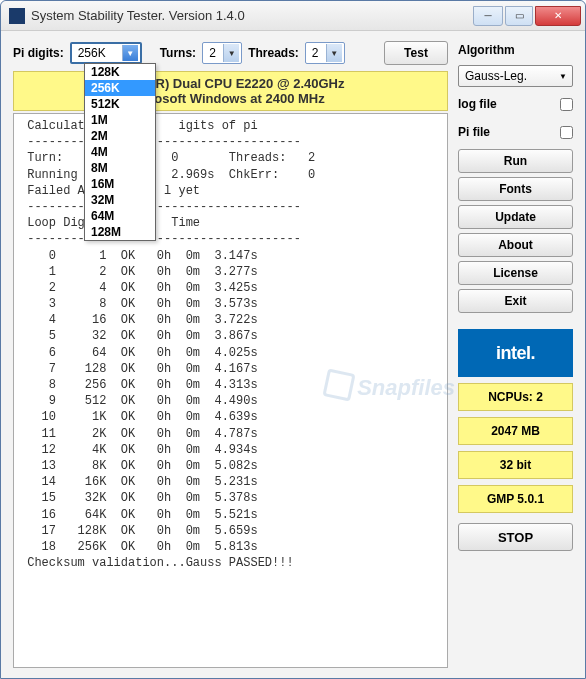  What do you see at coordinates (516, 465) in the screenshot?
I see `arch-badge: 32 bit` at bounding box center [516, 465].